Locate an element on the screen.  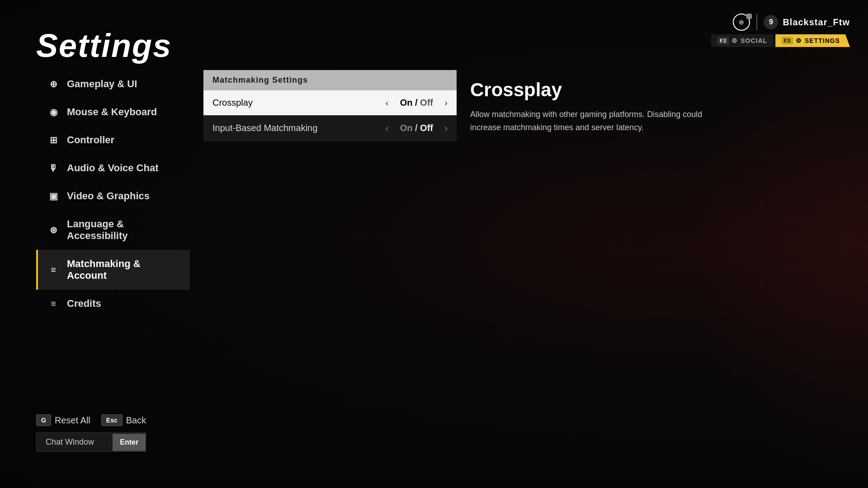
tab-settings: F3 ⚙ SETTINGS is located at coordinates (813, 41).